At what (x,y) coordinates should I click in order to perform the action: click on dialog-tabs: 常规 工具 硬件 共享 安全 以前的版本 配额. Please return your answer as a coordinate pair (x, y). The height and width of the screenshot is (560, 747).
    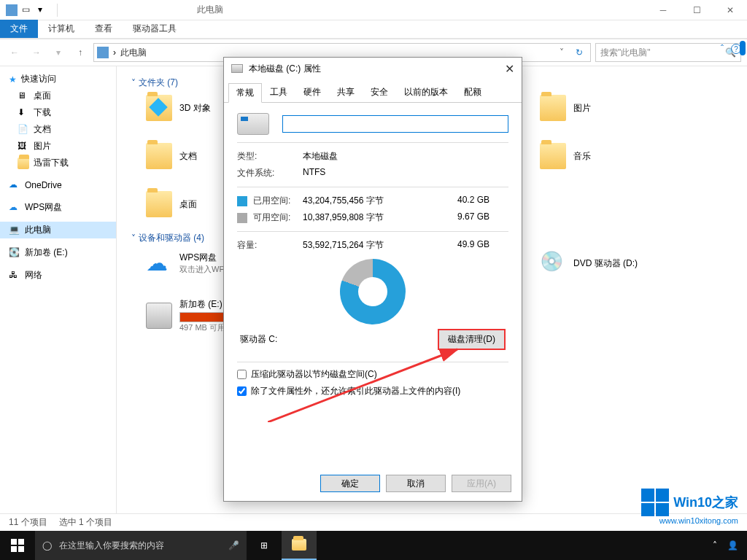
    Looking at the image, I should click on (373, 93).